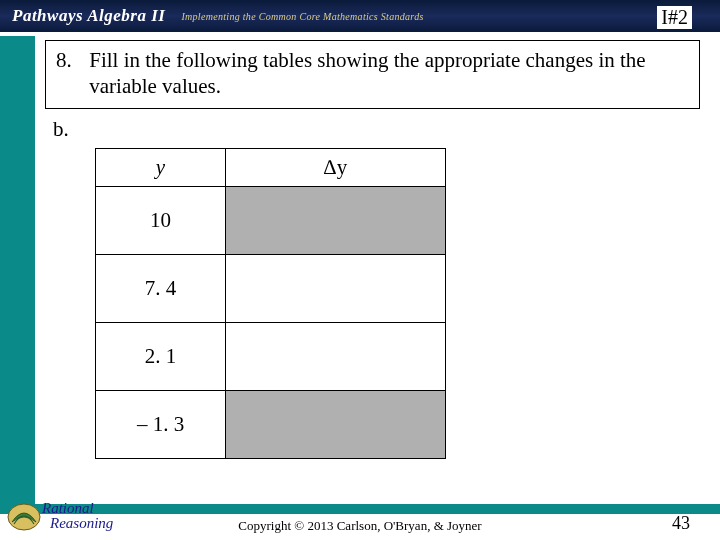 This screenshot has width=720, height=540. I want to click on problem-number: 8., so click(70, 60).